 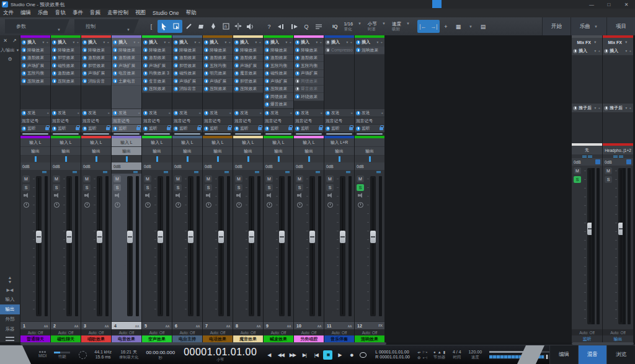 I want to click on output-button: 输出, so click(x=248, y=151).